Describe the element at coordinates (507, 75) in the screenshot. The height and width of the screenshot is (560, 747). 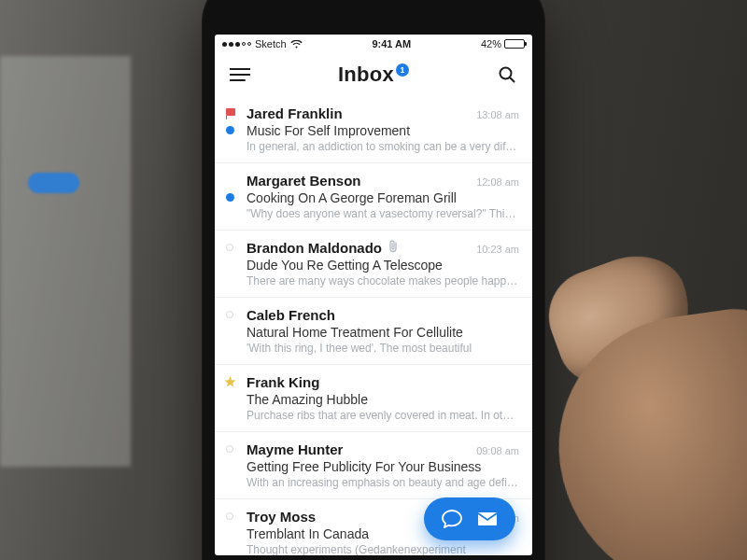
I see `search-icon` at that location.